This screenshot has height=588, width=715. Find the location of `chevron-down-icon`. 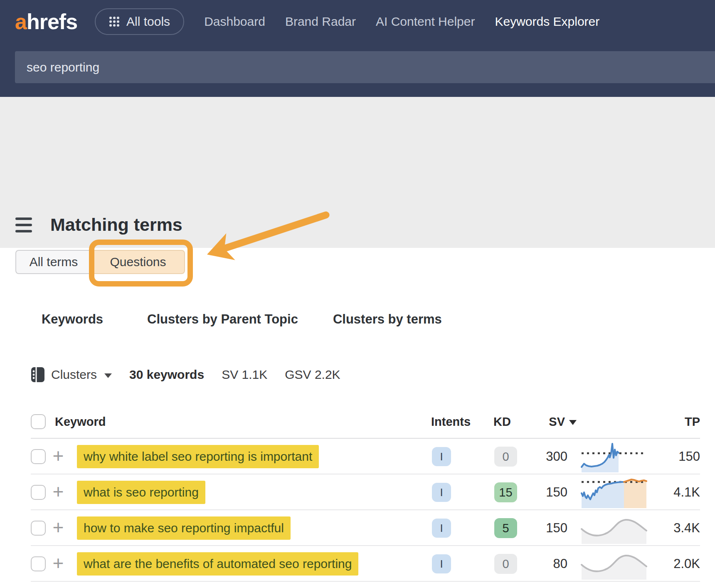

chevron-down-icon is located at coordinates (108, 376).